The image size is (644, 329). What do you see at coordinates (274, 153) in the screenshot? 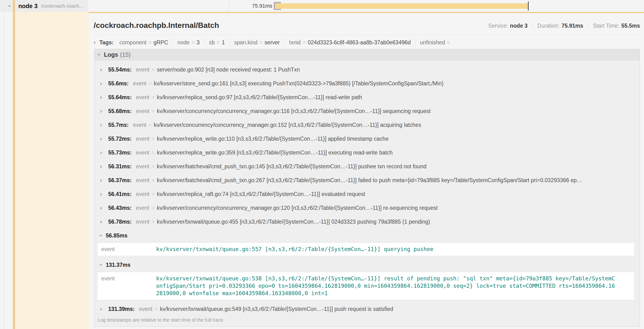
I see `log-message: kv/kvserver/replica_write.go:359 [n3,s3,…` at bounding box center [274, 153].